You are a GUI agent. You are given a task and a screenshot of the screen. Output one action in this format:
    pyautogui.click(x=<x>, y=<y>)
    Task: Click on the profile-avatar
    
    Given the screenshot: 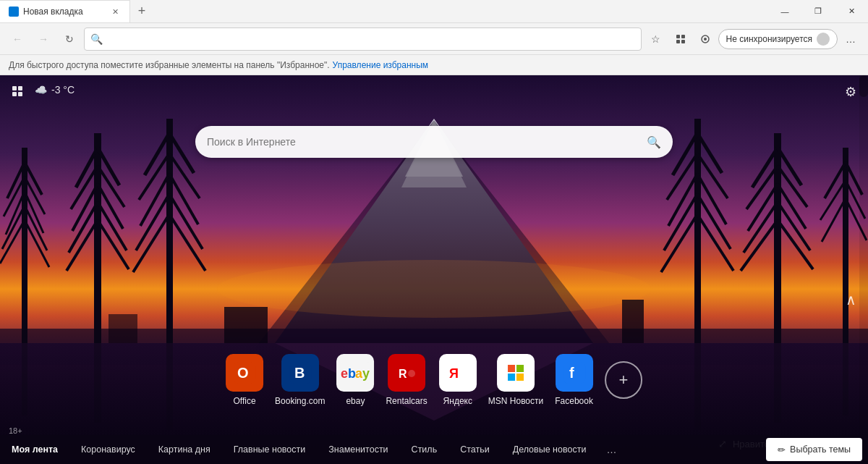 What is the action you would take?
    pyautogui.click(x=823, y=39)
    